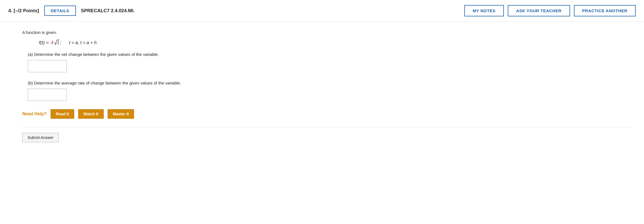 The width and height of the screenshot is (644, 224). I want to click on need-help-label: Need Help?, so click(34, 114).